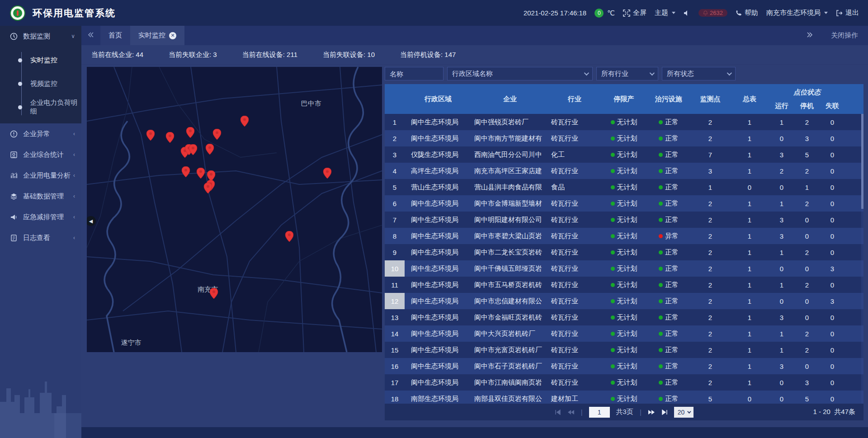 This screenshot has height=438, width=868. I want to click on region-cell: 仪陇生态环境局, so click(438, 155).